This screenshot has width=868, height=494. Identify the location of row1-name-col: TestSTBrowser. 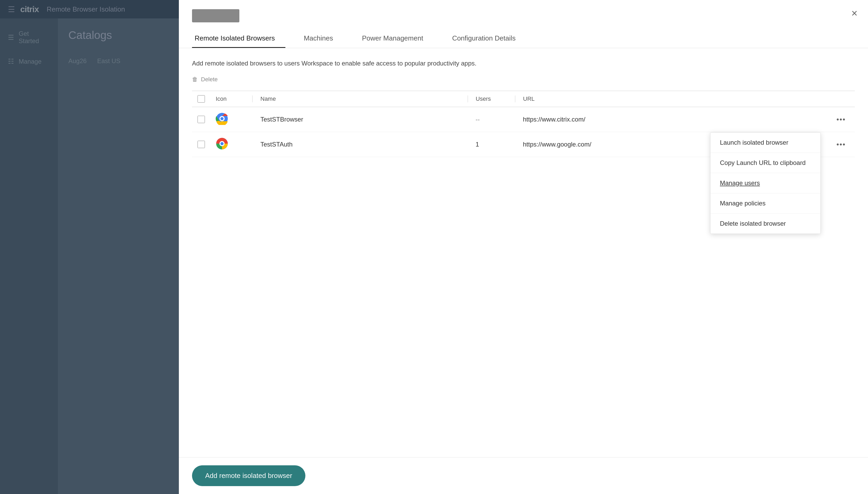
(360, 119).